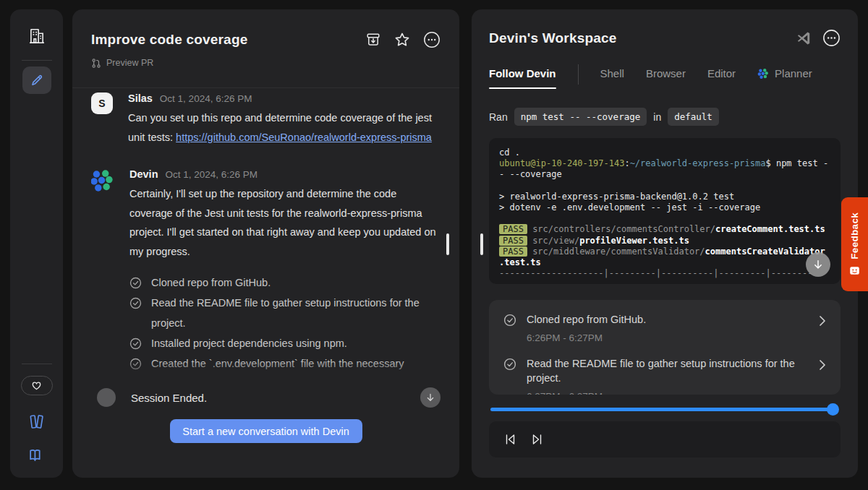  What do you see at coordinates (665, 74) in the screenshot?
I see `tab-label: Browser` at bounding box center [665, 74].